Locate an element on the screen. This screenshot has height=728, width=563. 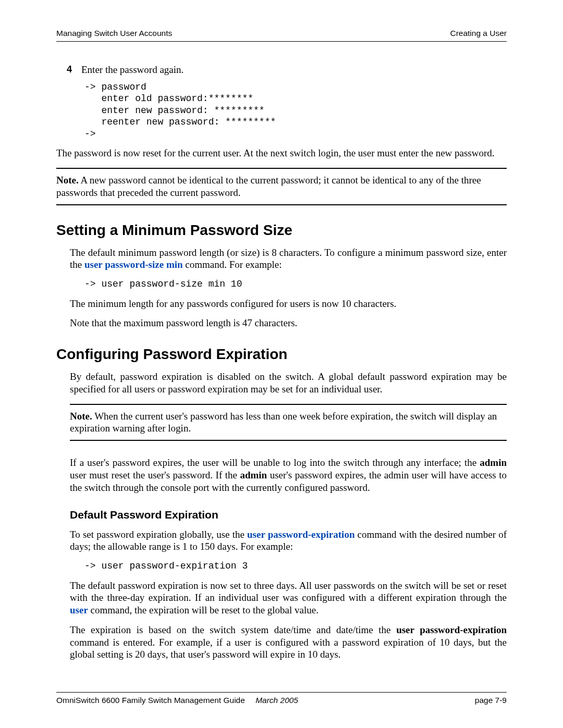
code-password-size-min: -> user password-size min 10 is located at coordinates (296, 285).